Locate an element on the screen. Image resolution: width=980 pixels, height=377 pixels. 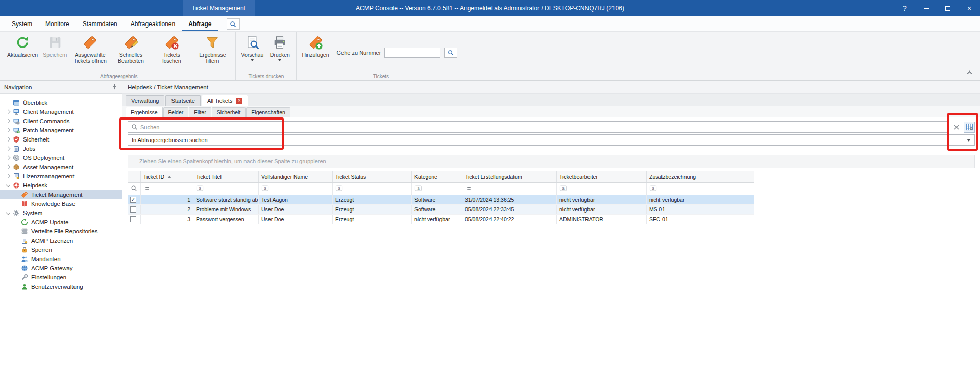
drucken-button: Drucken is located at coordinates (280, 53).